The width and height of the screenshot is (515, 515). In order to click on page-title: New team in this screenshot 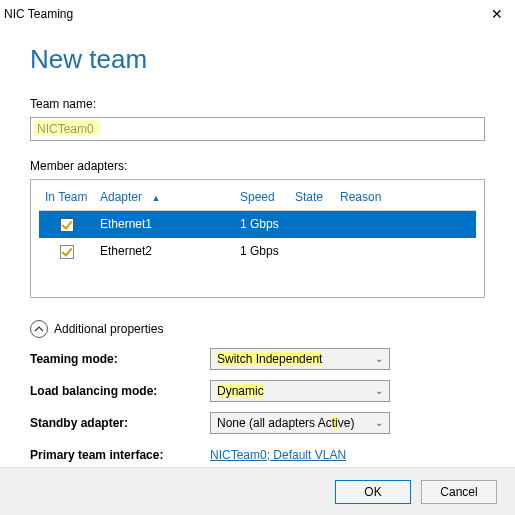, I will do `click(258, 60)`.